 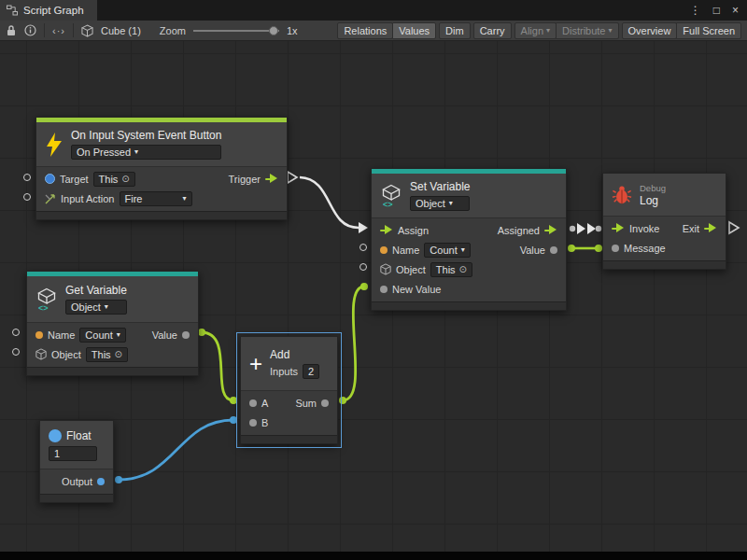 What do you see at coordinates (88, 199) in the screenshot?
I see `port-label: Input Action` at bounding box center [88, 199].